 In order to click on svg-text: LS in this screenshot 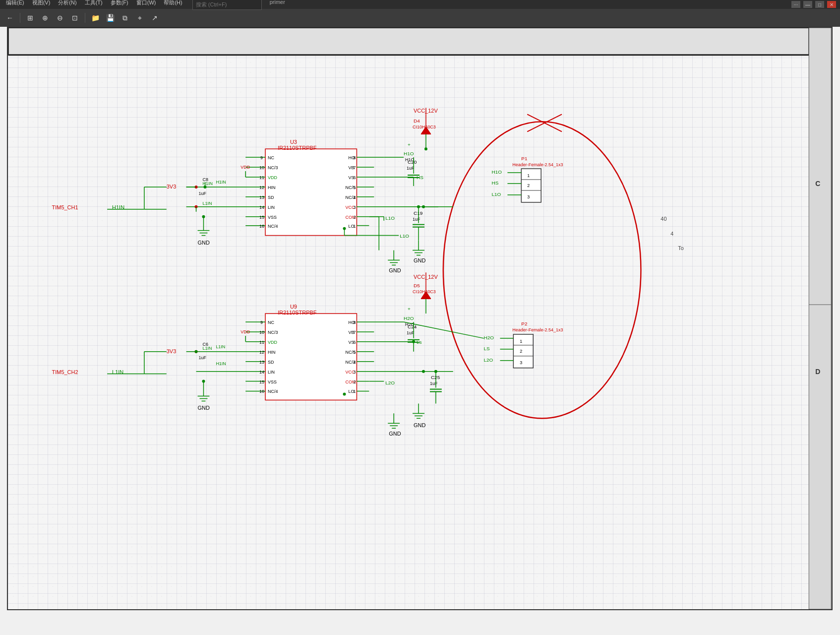, I will do `click(487, 348)`.